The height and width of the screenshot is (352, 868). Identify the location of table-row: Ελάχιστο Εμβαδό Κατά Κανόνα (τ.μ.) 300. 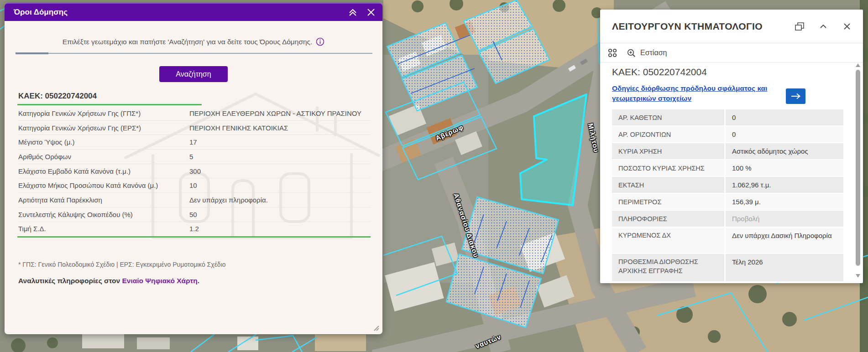
(194, 171).